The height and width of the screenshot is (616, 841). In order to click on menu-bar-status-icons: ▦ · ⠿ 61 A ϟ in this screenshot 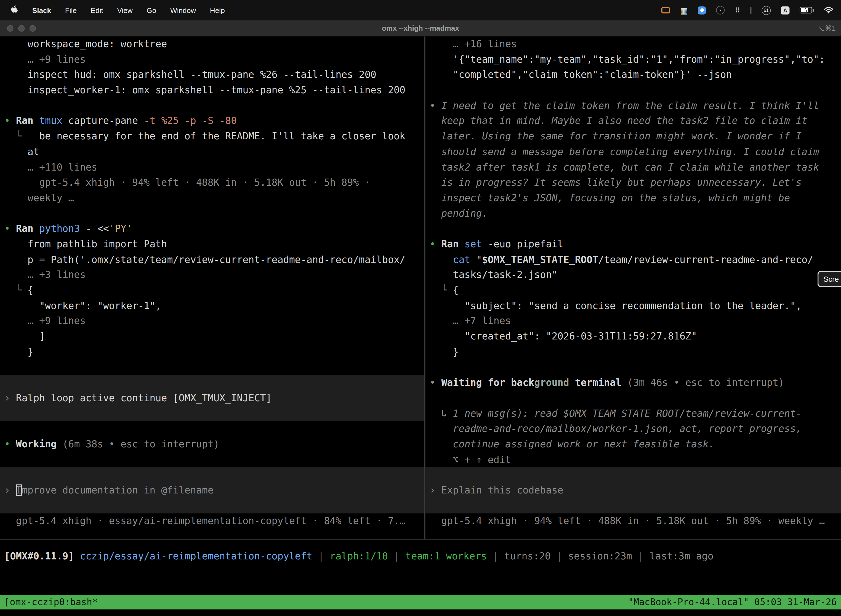, I will do `click(747, 10)`.